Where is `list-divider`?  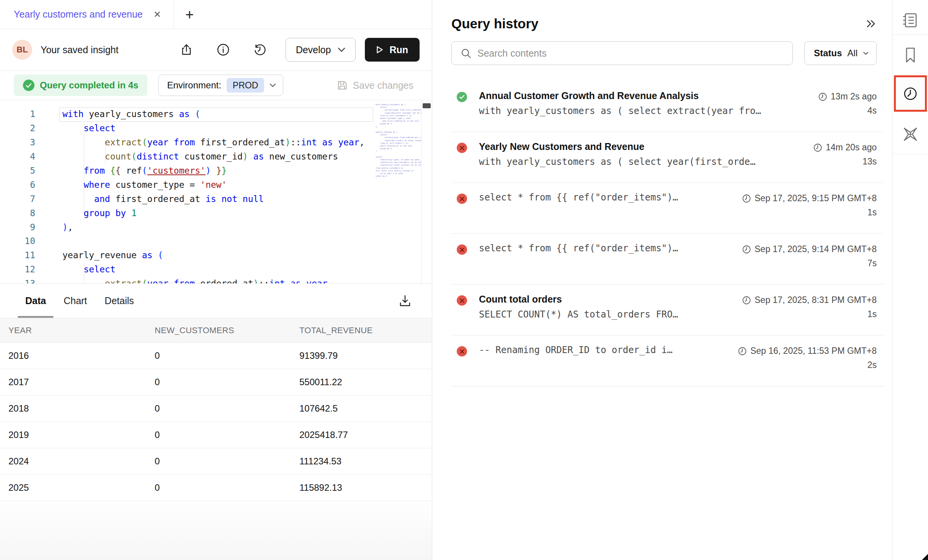
list-divider is located at coordinates (668, 386).